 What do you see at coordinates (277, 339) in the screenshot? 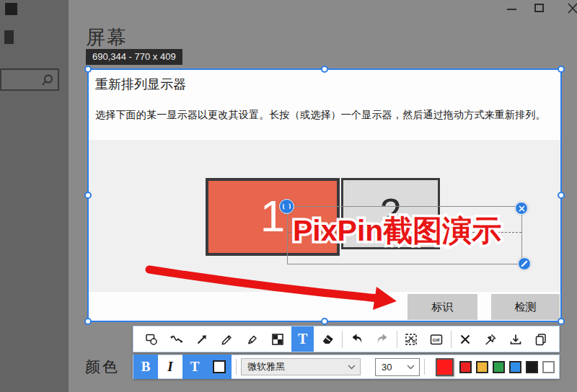
I see `mosaic-tool-button` at bounding box center [277, 339].